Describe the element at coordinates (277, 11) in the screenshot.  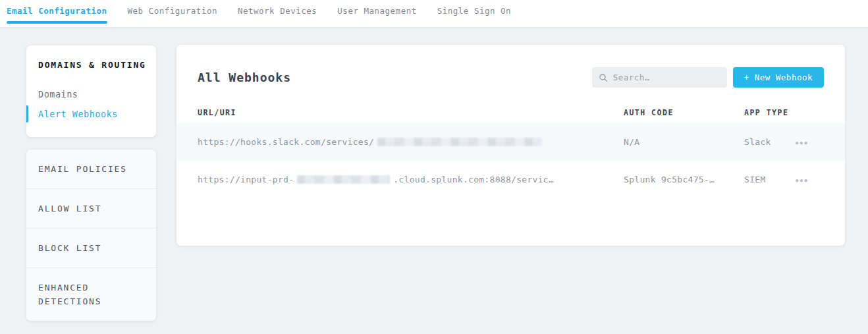
I see `tab-label: Network Devices` at that location.